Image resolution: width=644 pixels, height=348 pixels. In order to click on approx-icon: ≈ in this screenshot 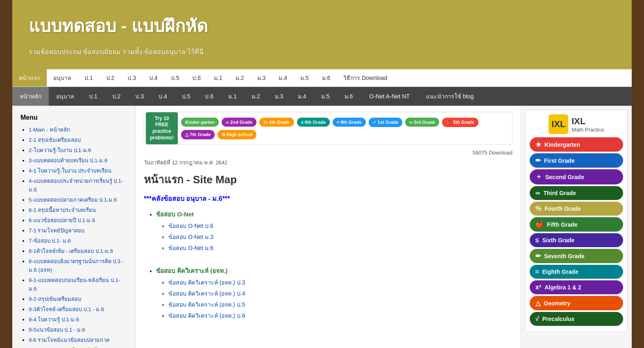, I will do `click(537, 272)`.